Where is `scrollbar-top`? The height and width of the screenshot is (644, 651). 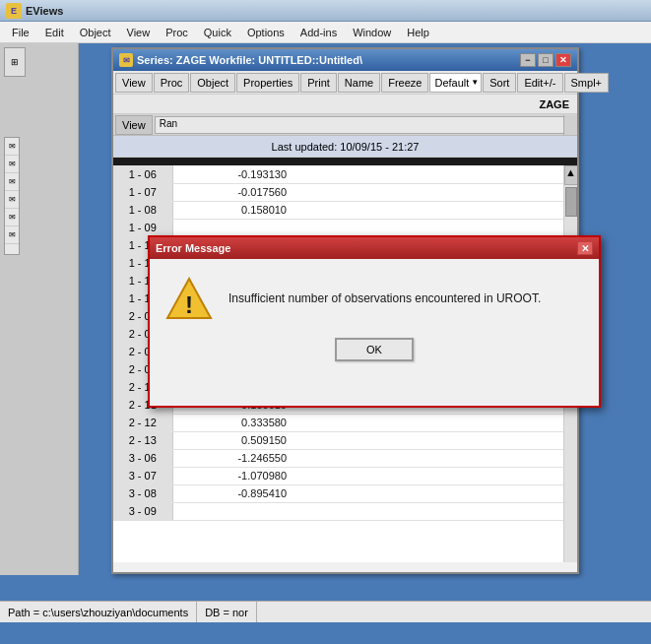 scrollbar-top is located at coordinates (570, 125).